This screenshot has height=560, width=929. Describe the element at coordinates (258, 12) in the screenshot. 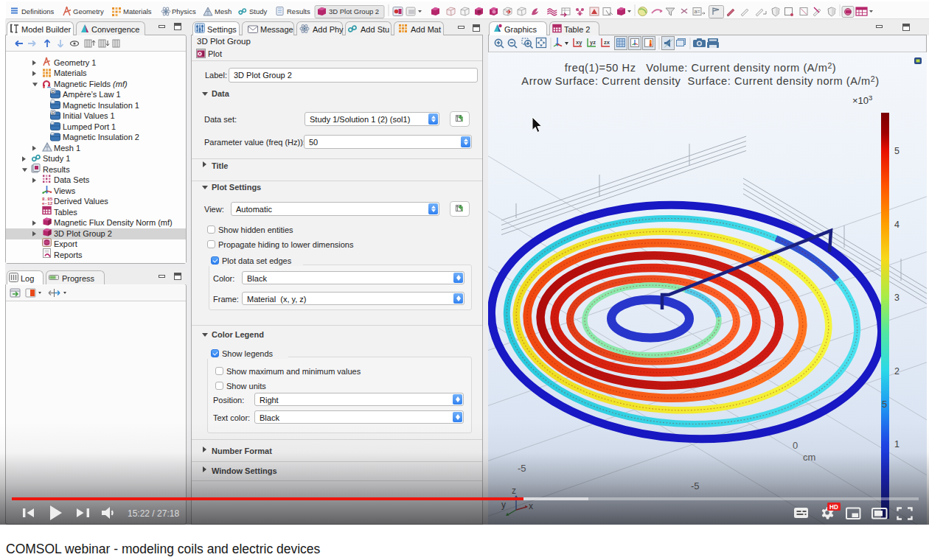

I see `svg-text: Study` at that location.